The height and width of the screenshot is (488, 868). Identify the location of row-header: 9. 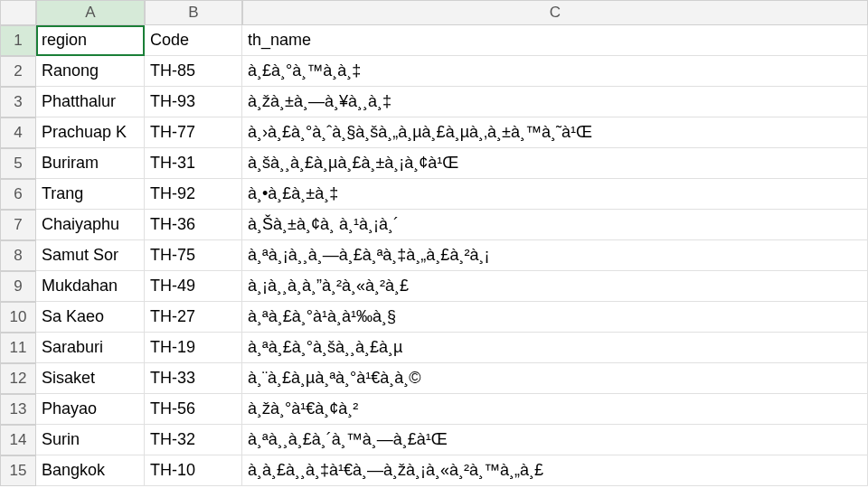
(18, 286).